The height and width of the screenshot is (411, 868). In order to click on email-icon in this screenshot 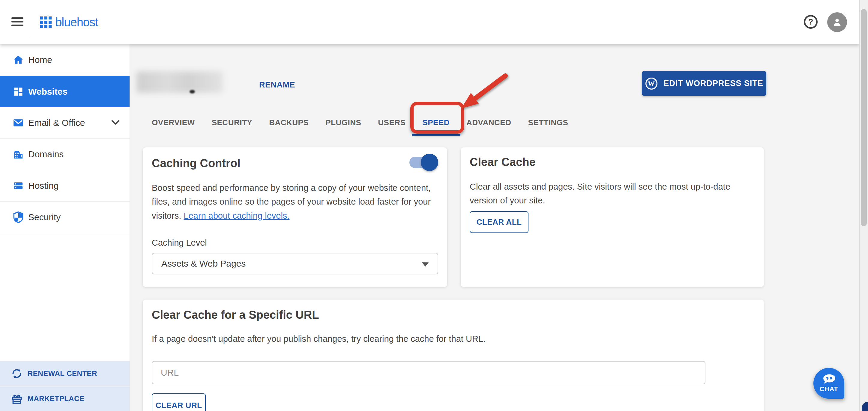, I will do `click(18, 123)`.